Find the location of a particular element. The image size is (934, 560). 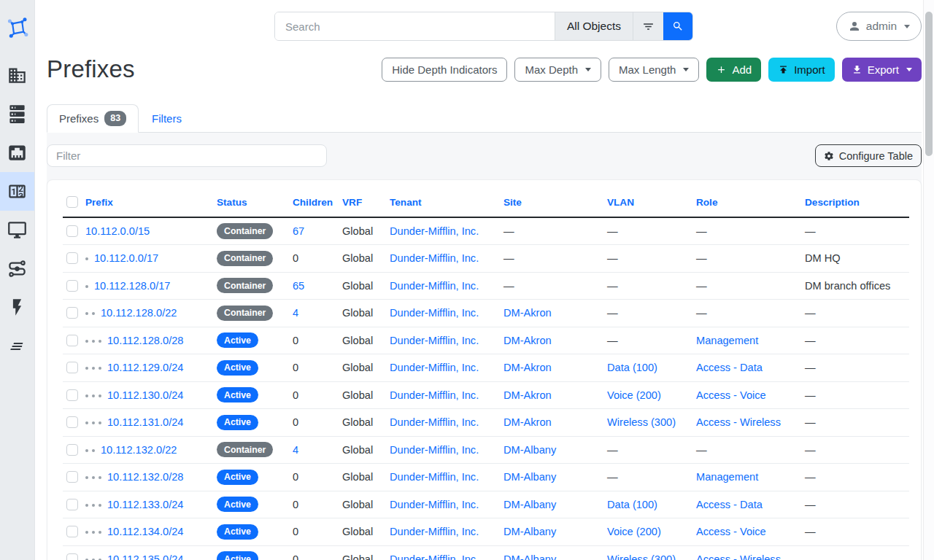

vertical-scrollbar is located at coordinates (928, 280).